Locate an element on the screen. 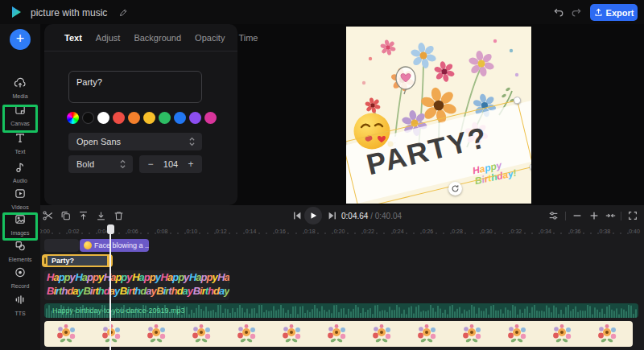  font-family-select: Open Sans is located at coordinates (135, 142).